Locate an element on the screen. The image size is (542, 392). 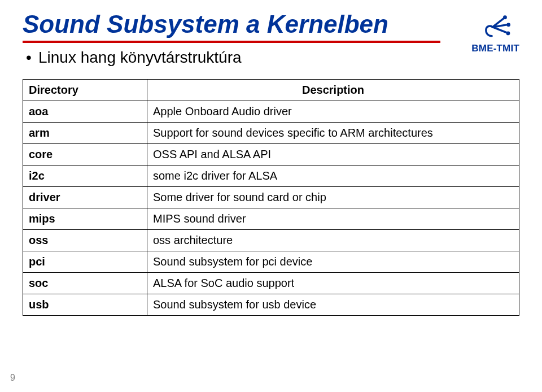
table-row: aoa Apple Onboard Audio driver is located at coordinates (271, 112).